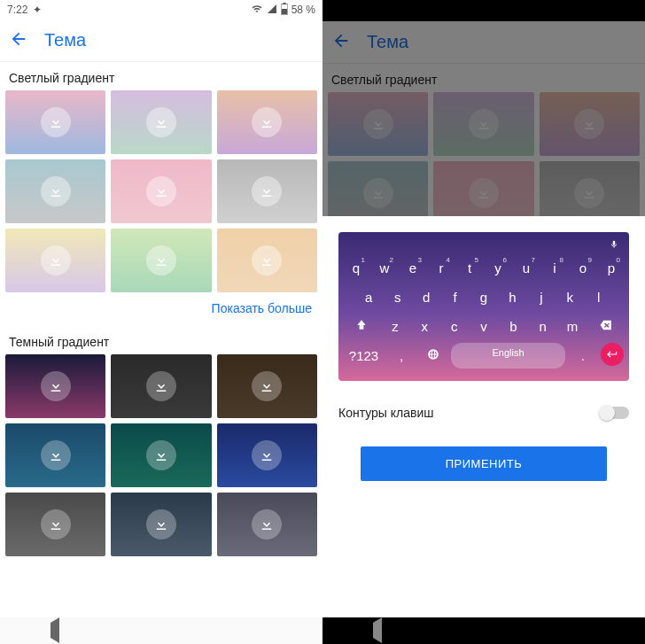 The image size is (645, 644). Describe the element at coordinates (470, 413) in the screenshot. I see `key-borders-label: Контуры клавиш` at that location.